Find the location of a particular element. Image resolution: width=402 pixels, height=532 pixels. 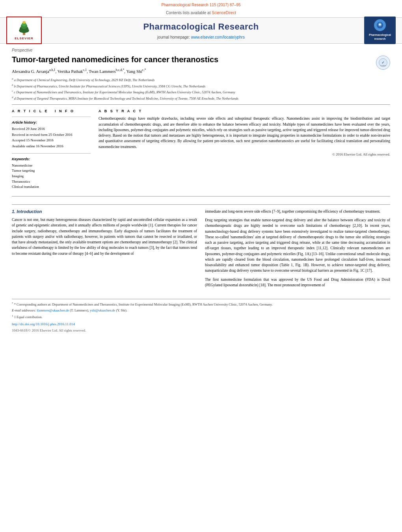

info-abstract-section: A R T I C L E I N F O Article history: R… is located at coordinates (201, 149).